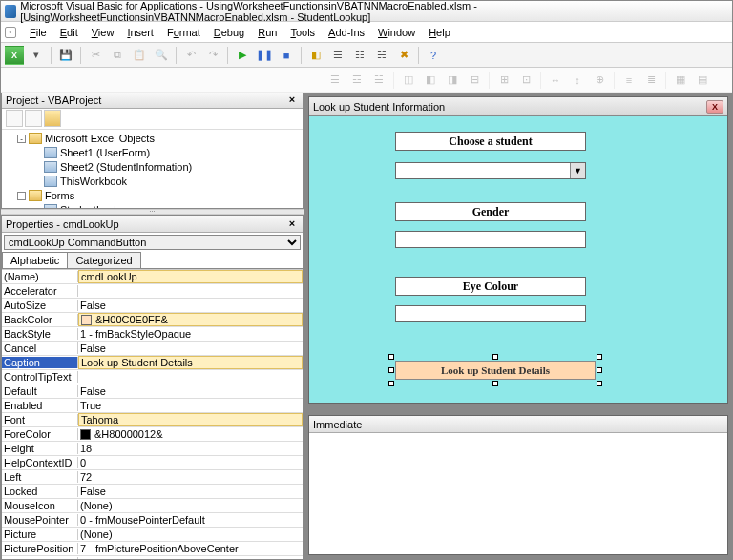 Image resolution: width=733 pixels, height=560 pixels. Describe the element at coordinates (191, 448) in the screenshot. I see `property-value: 18` at that location.